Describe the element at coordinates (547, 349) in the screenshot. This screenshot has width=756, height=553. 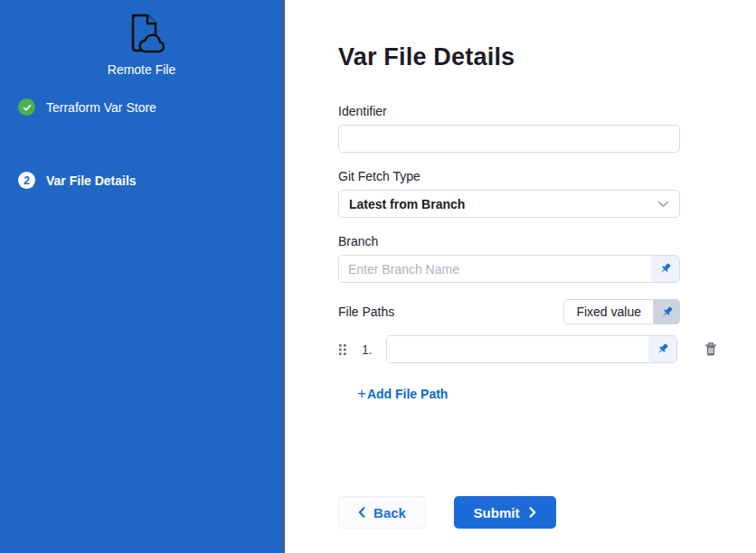
I see `file-path-row: 1.` at that location.